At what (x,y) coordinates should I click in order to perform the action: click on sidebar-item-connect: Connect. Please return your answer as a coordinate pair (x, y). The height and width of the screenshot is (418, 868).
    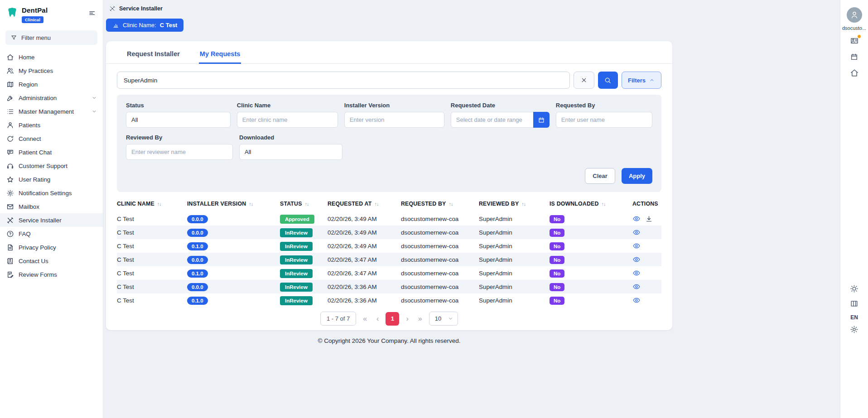
    Looking at the image, I should click on (52, 139).